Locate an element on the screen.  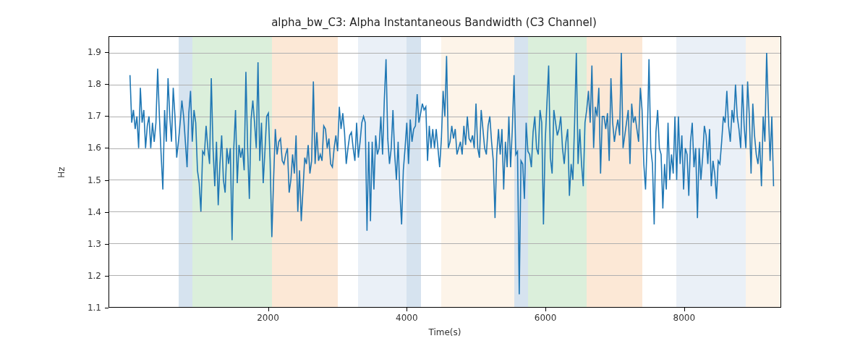
y-tick-label: 1.2 is located at coordinates (51, 276).